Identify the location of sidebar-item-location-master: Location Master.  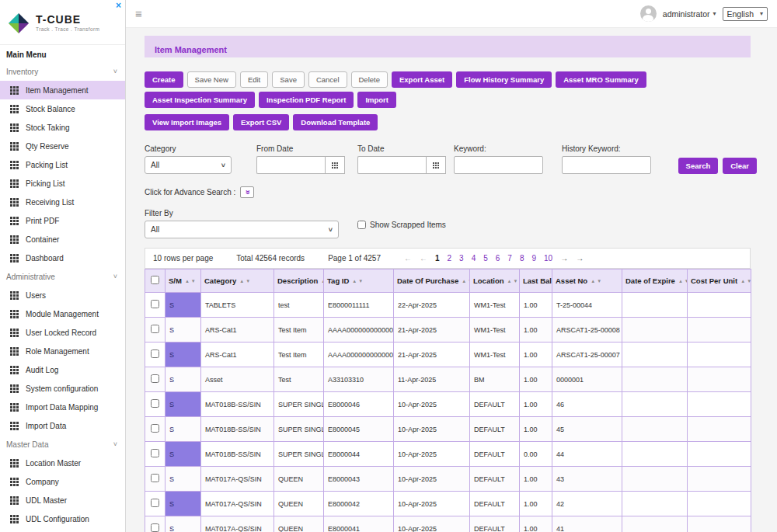
(62, 463).